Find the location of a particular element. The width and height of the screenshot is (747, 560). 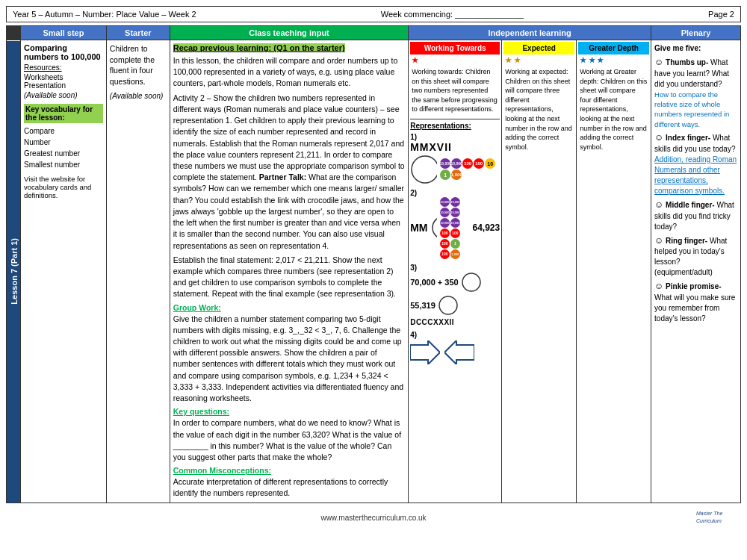

svg-text: Curriculum is located at coordinates (709, 521).